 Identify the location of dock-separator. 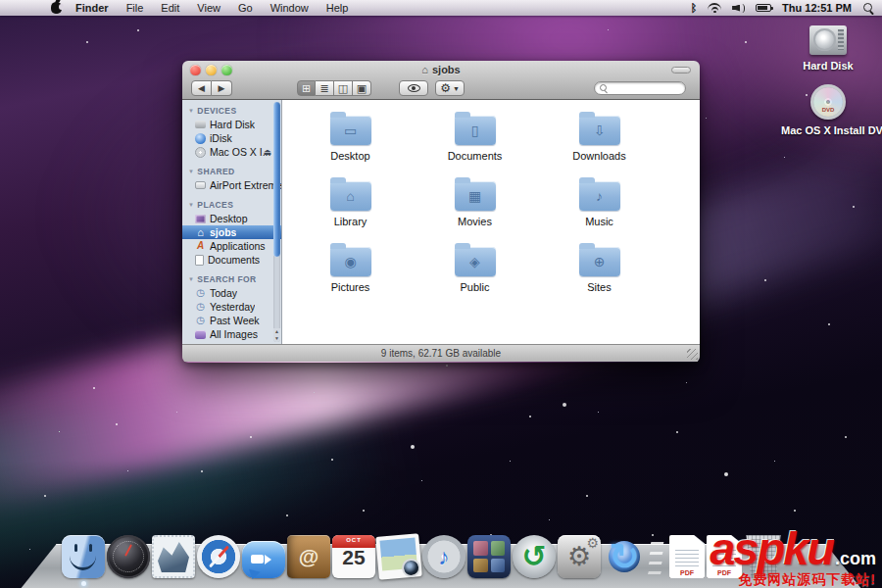
(658, 557).